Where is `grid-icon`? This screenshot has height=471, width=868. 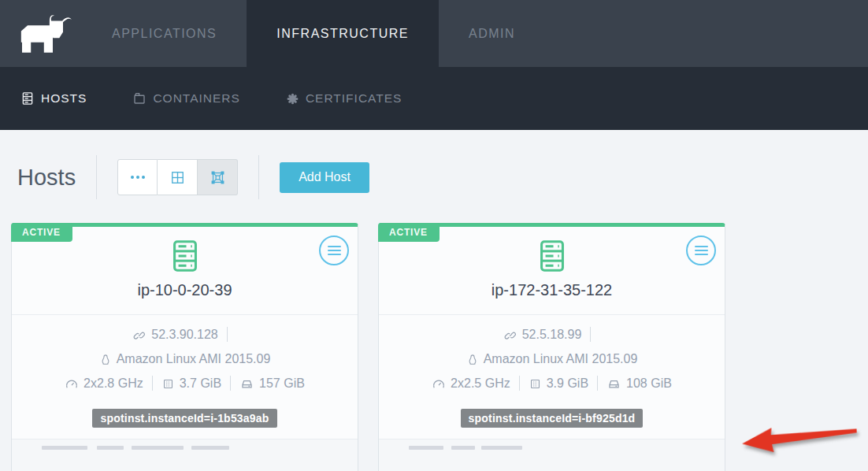 grid-icon is located at coordinates (178, 178).